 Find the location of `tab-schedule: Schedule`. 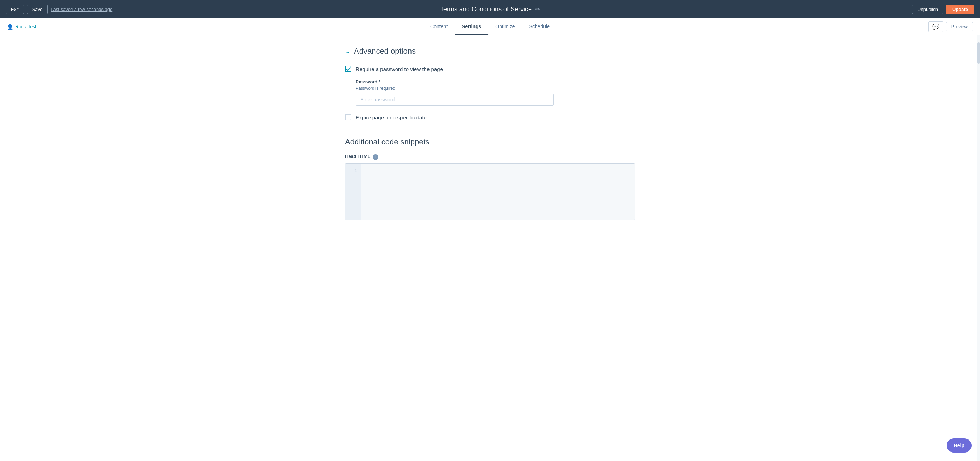

tab-schedule: Schedule is located at coordinates (539, 27).